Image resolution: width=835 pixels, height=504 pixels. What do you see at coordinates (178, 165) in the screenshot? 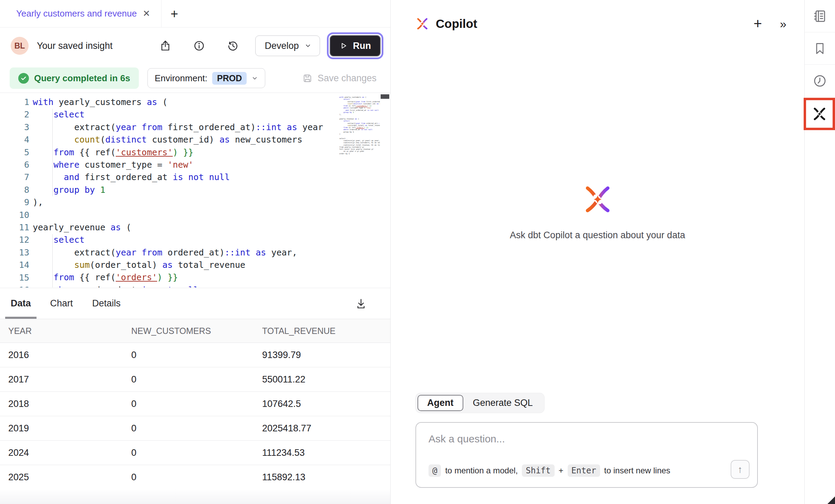
I see `code-line: where customer_type = 'new'` at bounding box center [178, 165].